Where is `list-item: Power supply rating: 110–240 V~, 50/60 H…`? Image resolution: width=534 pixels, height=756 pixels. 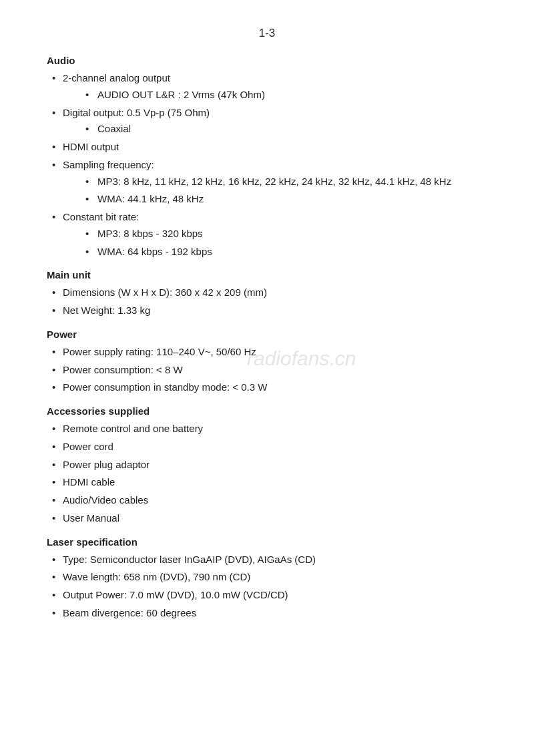
list-item: Power supply rating: 110–240 V~, 50/60 H… is located at coordinates (267, 353).